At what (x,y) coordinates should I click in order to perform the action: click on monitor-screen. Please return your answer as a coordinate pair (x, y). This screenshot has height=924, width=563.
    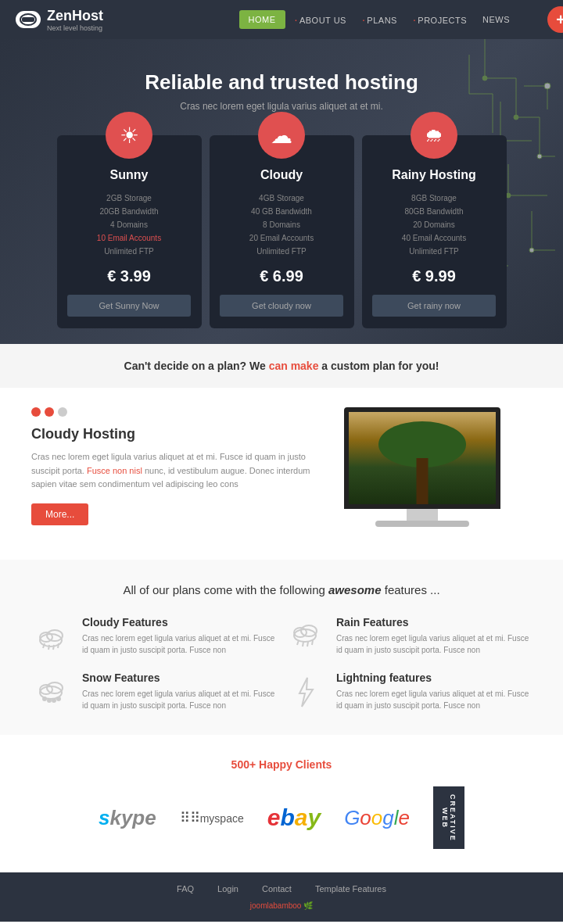
    Looking at the image, I should click on (422, 458).